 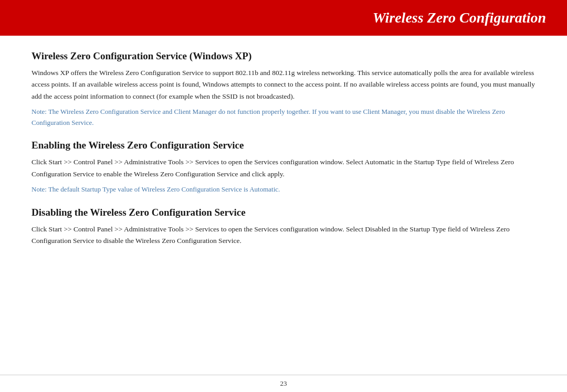 What do you see at coordinates (284, 18) in the screenshot?
I see `header-banner: Wireless Zero Configuration` at bounding box center [284, 18].